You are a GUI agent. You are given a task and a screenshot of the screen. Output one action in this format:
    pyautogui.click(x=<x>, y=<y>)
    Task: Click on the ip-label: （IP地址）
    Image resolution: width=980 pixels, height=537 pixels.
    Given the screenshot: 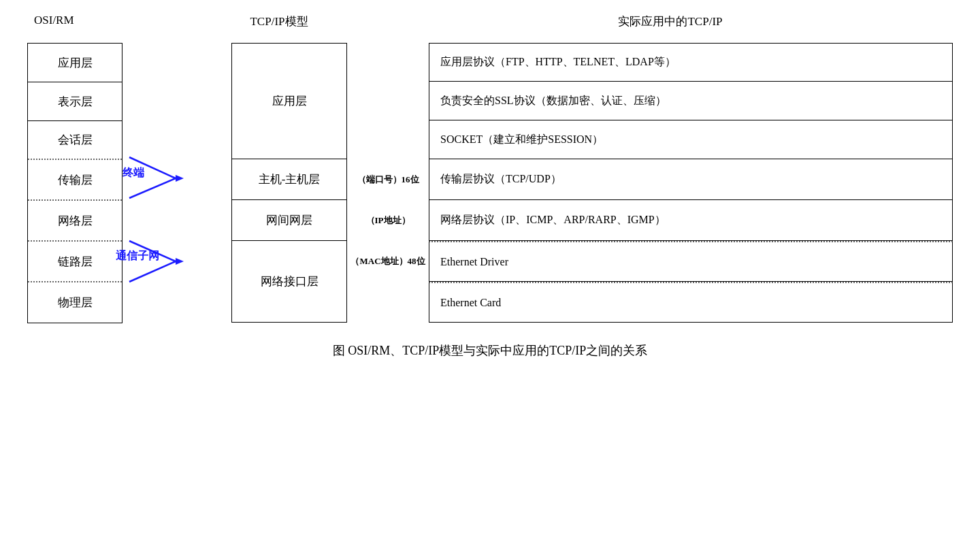 What is the action you would take?
    pyautogui.click(x=388, y=221)
    